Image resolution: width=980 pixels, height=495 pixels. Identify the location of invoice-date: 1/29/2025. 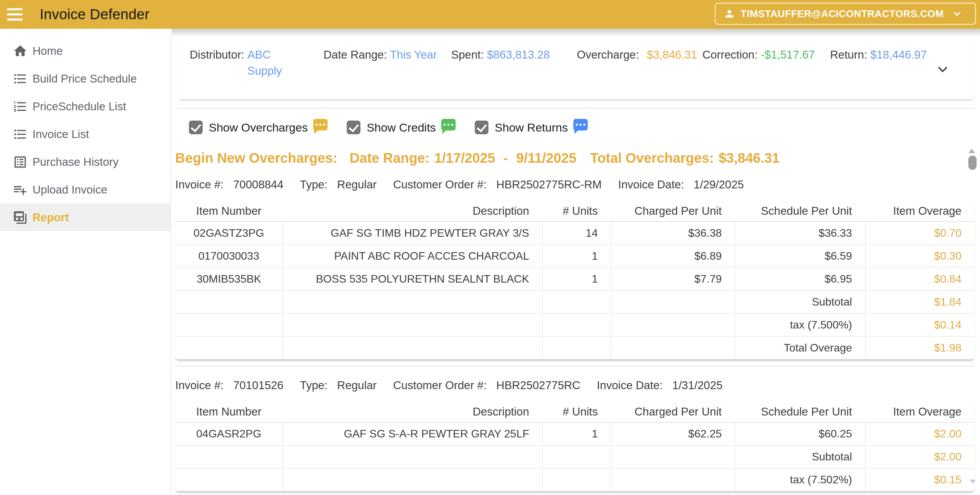
(719, 184).